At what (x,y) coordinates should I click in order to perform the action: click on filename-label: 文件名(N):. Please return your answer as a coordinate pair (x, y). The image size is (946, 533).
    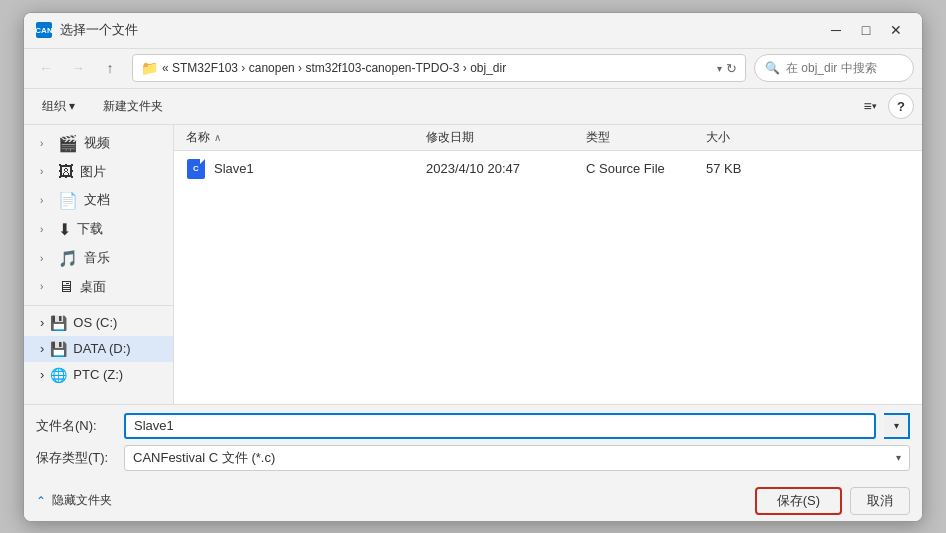
    Looking at the image, I should click on (76, 426).